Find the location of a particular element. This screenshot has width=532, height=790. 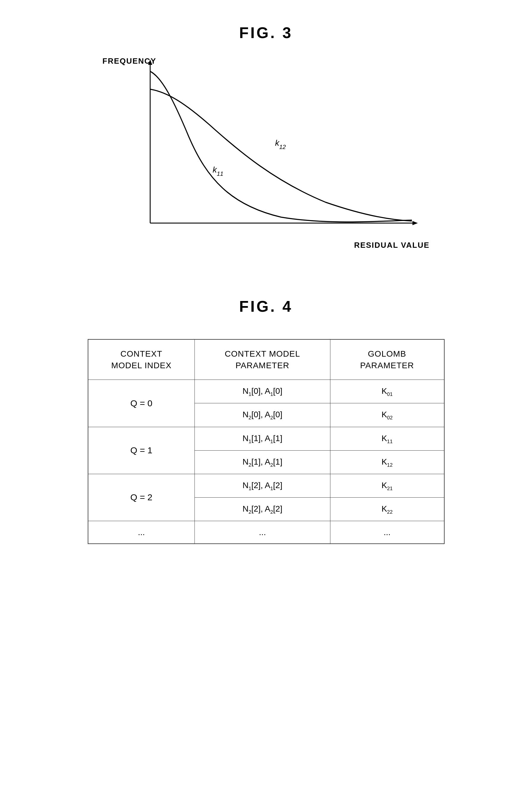

golomb-k11: K11 is located at coordinates (387, 438).